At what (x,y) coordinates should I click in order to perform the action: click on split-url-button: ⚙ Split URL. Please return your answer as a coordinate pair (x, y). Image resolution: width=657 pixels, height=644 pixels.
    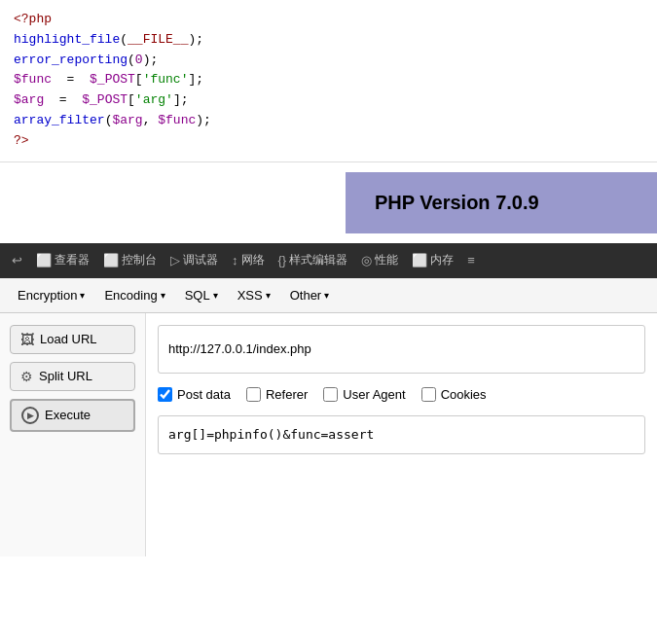
    Looking at the image, I should click on (72, 376).